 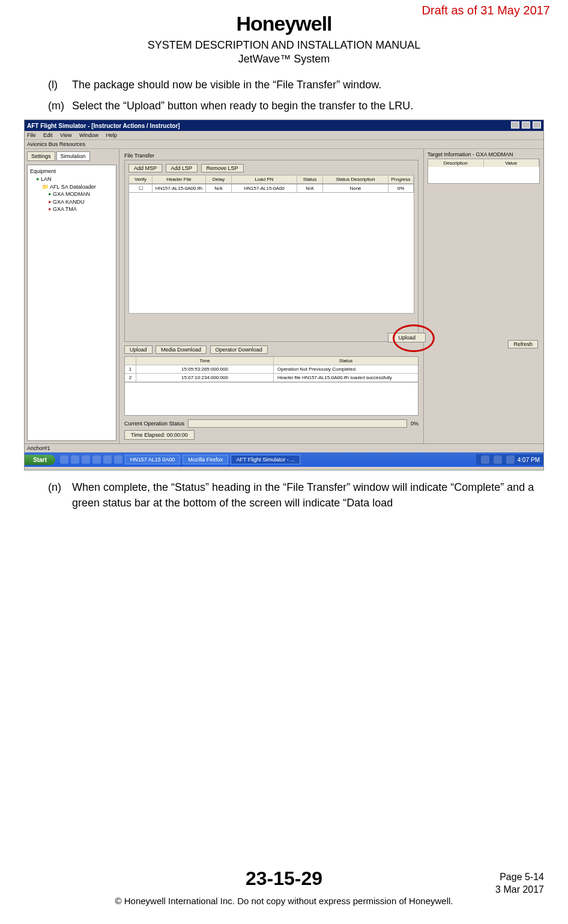 What do you see at coordinates (271, 156) in the screenshot?
I see `file-transfer-label: File Transfer` at bounding box center [271, 156].